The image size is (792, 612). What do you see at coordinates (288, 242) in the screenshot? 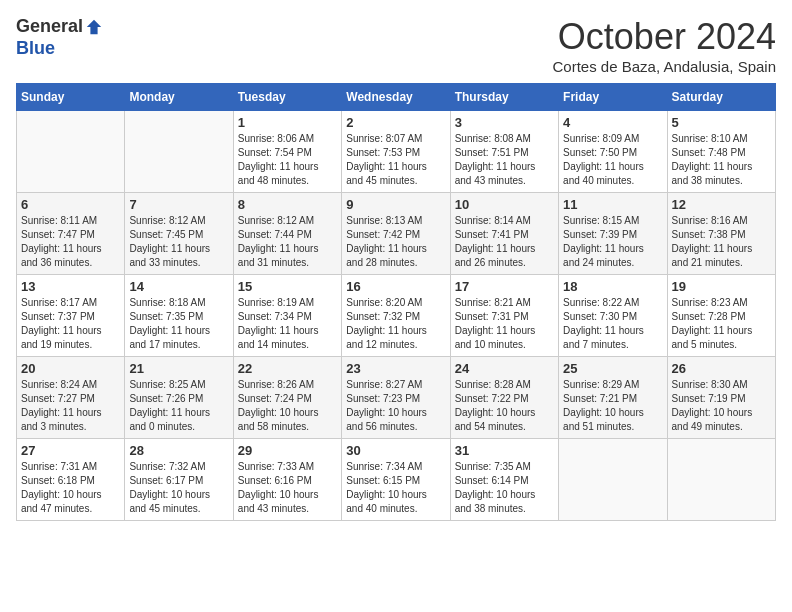
I see `cell-info: Sunrise: 8:12 AM Sunset: 7:44 PM Dayligh…` at bounding box center [288, 242].